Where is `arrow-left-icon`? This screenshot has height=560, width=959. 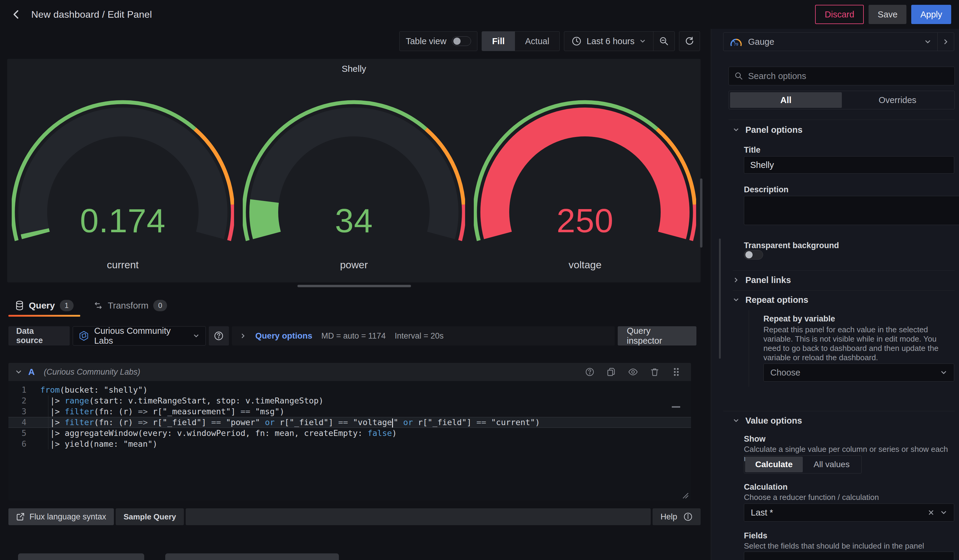
arrow-left-icon is located at coordinates (16, 14).